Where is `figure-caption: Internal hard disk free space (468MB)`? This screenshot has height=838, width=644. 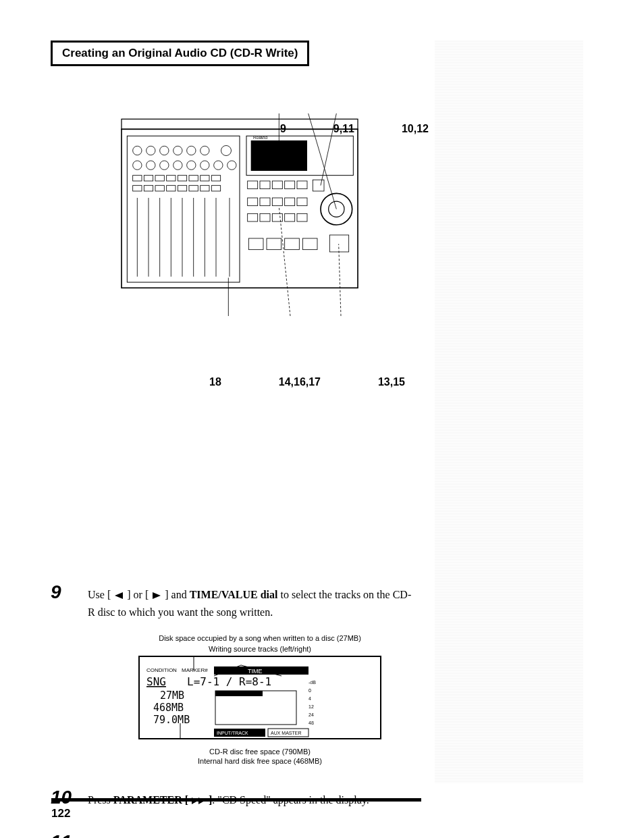
figure-caption: Internal hard disk free space (468MB) is located at coordinates (260, 761).